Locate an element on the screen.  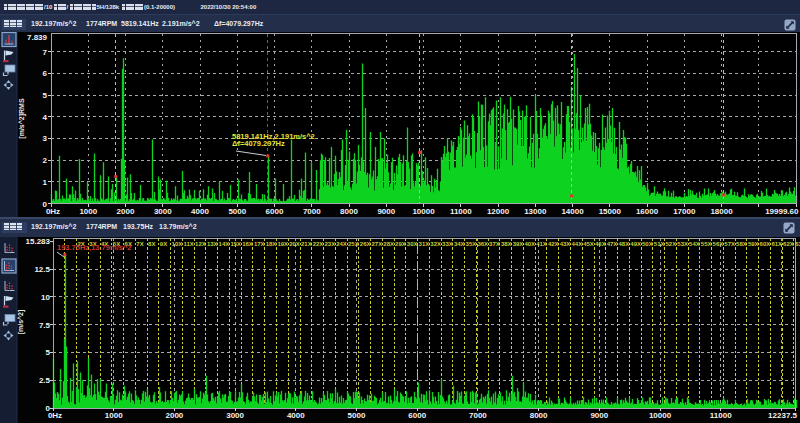
svg-text: 7.839 is located at coordinates (38, 38).